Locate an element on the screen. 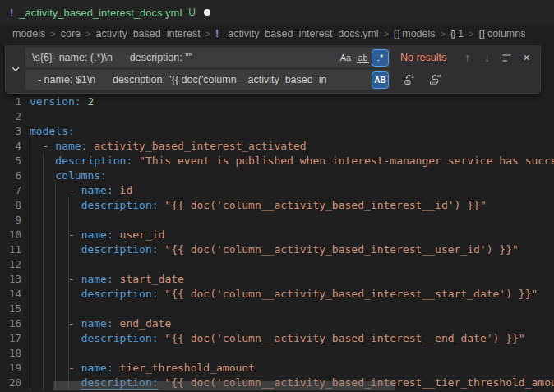 This screenshot has width=554, height=392. code-line: 15 is located at coordinates (277, 309).